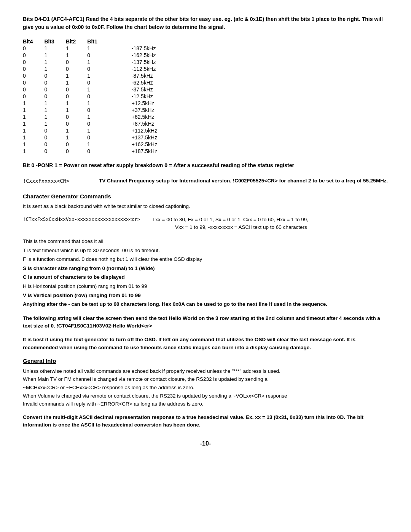 This screenshot has width=411, height=532. What do you see at coordinates (206, 396) in the screenshot?
I see `general-info-line: When Volume is changed via remote or con…` at bounding box center [206, 396].